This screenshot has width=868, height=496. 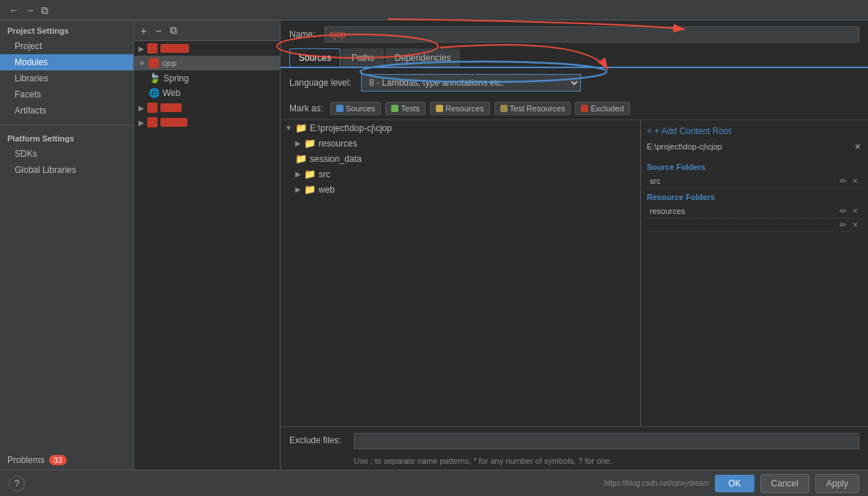 What do you see at coordinates (158, 31) in the screenshot?
I see `remove-module-button: −` at bounding box center [158, 31].